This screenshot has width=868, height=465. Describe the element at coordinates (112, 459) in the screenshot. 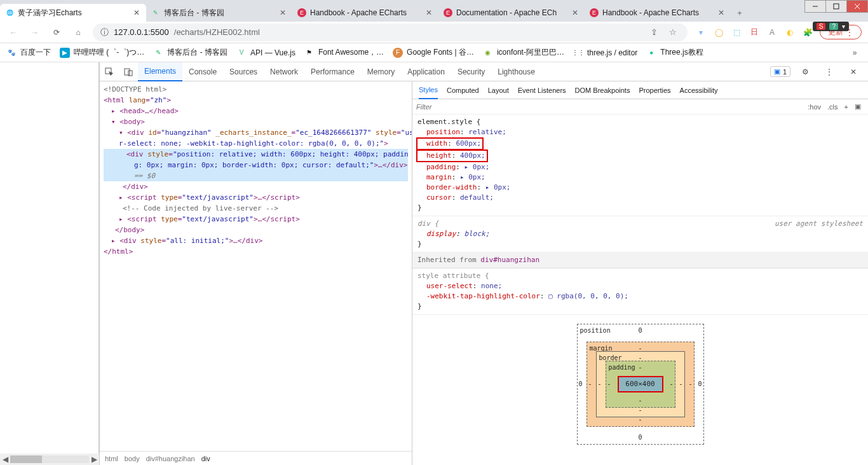

I see `breadcrumb-item: html` at that location.